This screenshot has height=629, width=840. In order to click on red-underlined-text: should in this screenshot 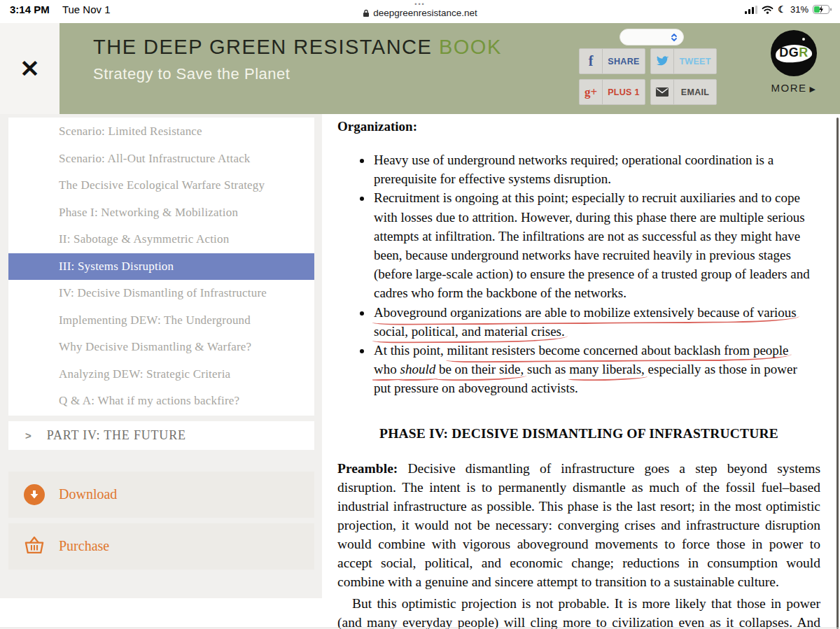, I will do `click(417, 369)`.